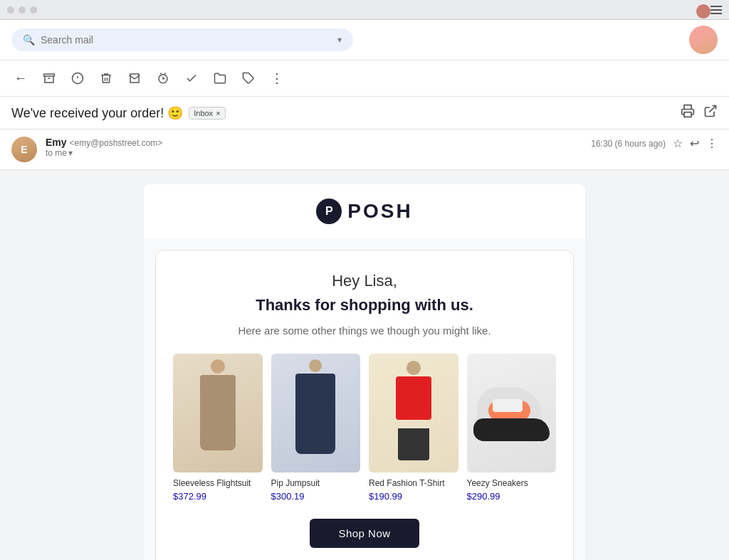 This screenshot has height=560, width=729. I want to click on sender-avatar-inner: E, so click(24, 149).